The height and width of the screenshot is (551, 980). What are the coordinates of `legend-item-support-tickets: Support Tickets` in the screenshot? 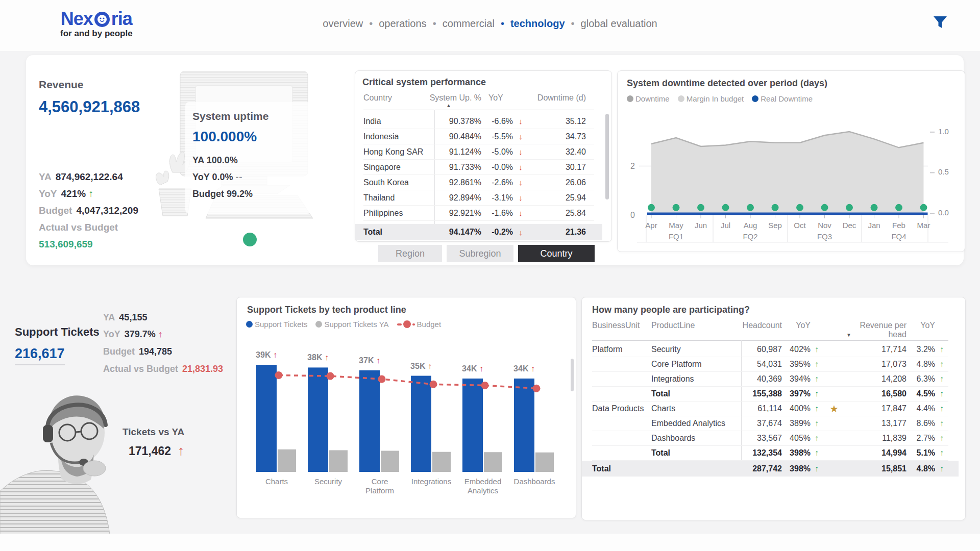 It's located at (277, 324).